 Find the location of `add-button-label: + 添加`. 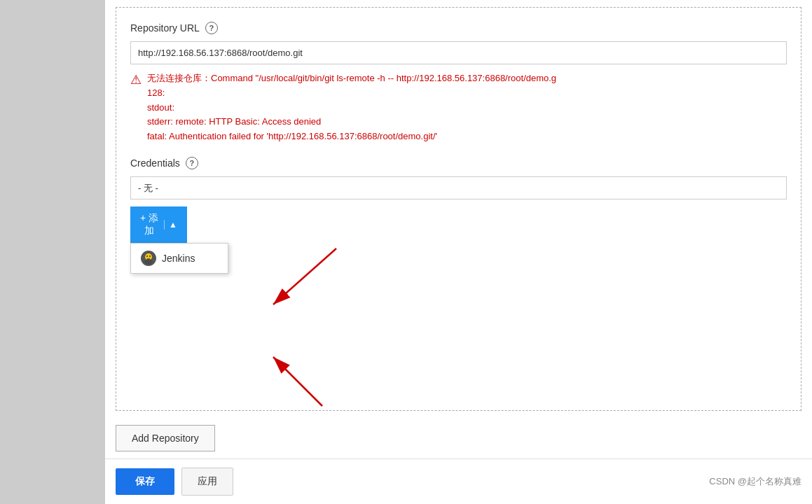

add-button-label: + 添加 is located at coordinates (149, 225).